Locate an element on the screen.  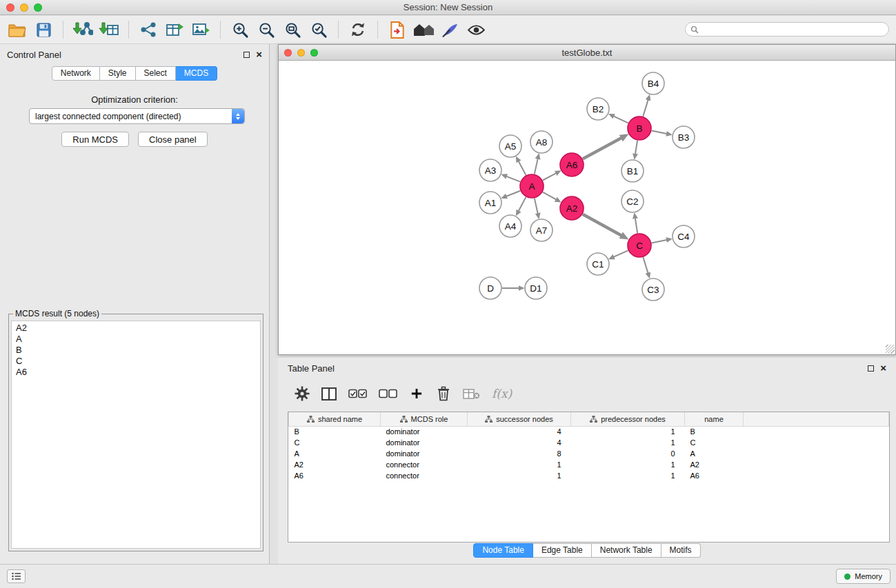
node-table-container: shared name MCDS role successor nodes pr… is located at coordinates (589, 477).